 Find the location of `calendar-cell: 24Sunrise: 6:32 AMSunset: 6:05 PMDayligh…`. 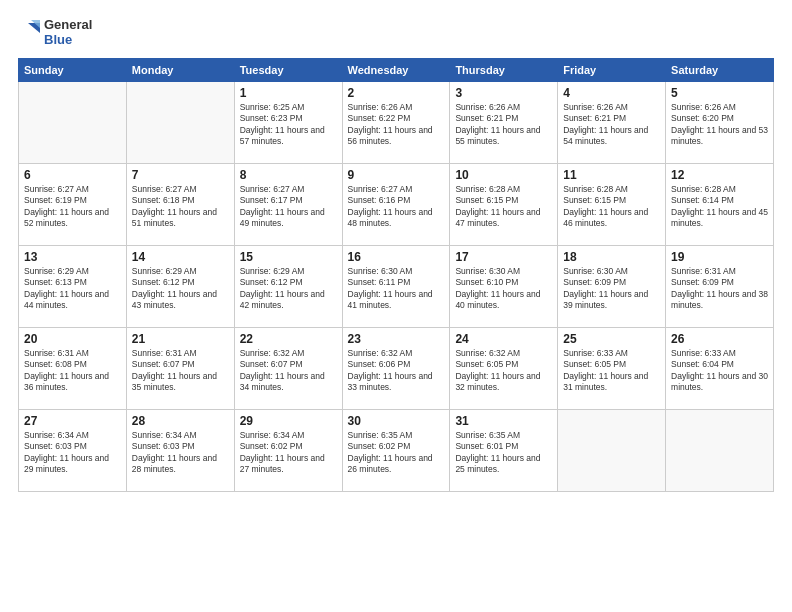

calendar-cell: 24Sunrise: 6:32 AMSunset: 6:05 PMDayligh… is located at coordinates (504, 368).